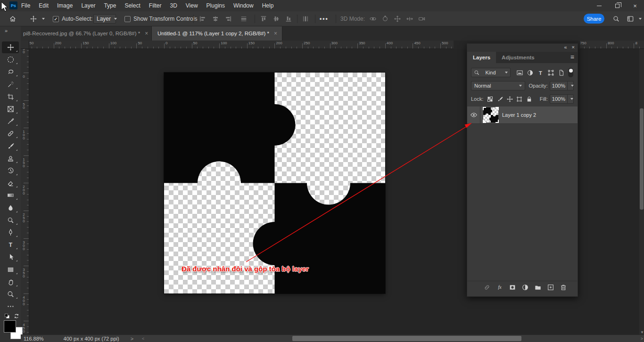 The height and width of the screenshot is (342, 644). I want to click on menu-filter: Filter, so click(156, 6).